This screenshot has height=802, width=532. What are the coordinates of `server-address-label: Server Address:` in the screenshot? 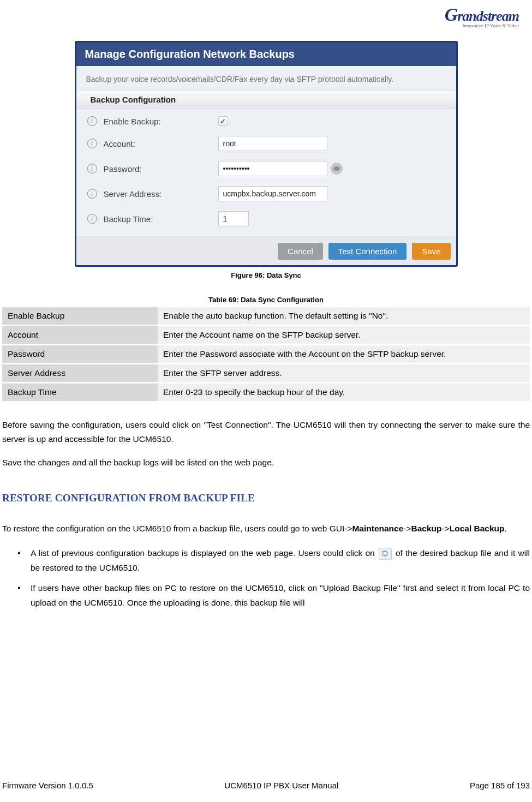 It's located at (161, 194).